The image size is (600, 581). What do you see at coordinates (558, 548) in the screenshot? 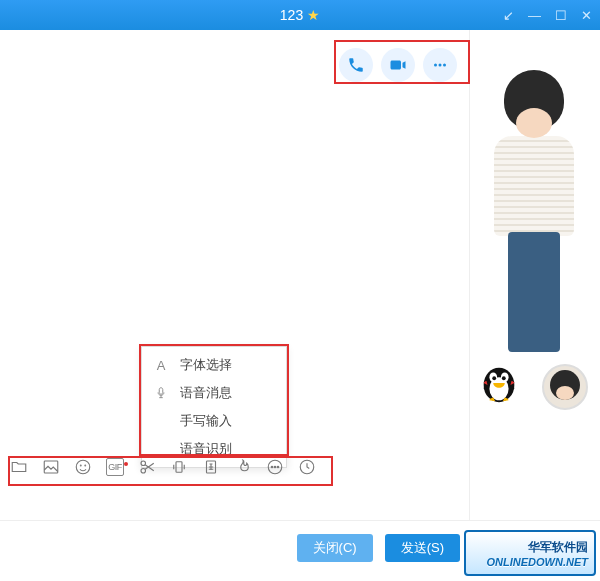
I see `logo-zh: 华军软件园` at bounding box center [558, 548].